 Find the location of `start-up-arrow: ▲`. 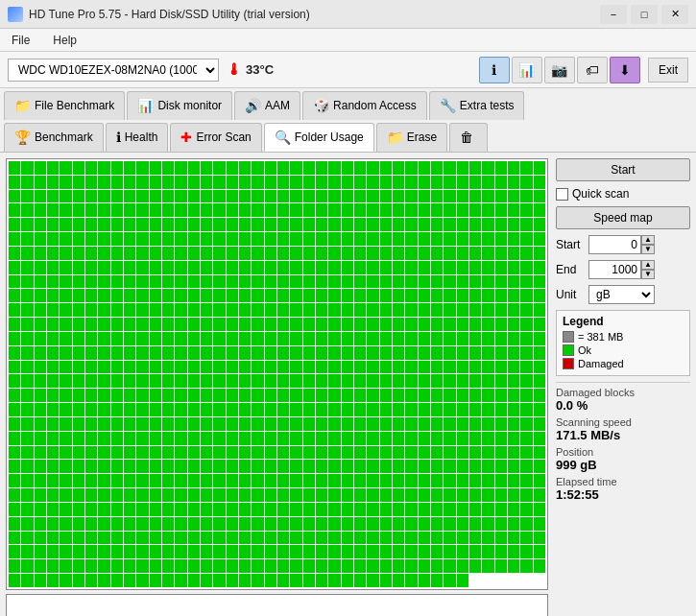

start-up-arrow: ▲ is located at coordinates (648, 240).